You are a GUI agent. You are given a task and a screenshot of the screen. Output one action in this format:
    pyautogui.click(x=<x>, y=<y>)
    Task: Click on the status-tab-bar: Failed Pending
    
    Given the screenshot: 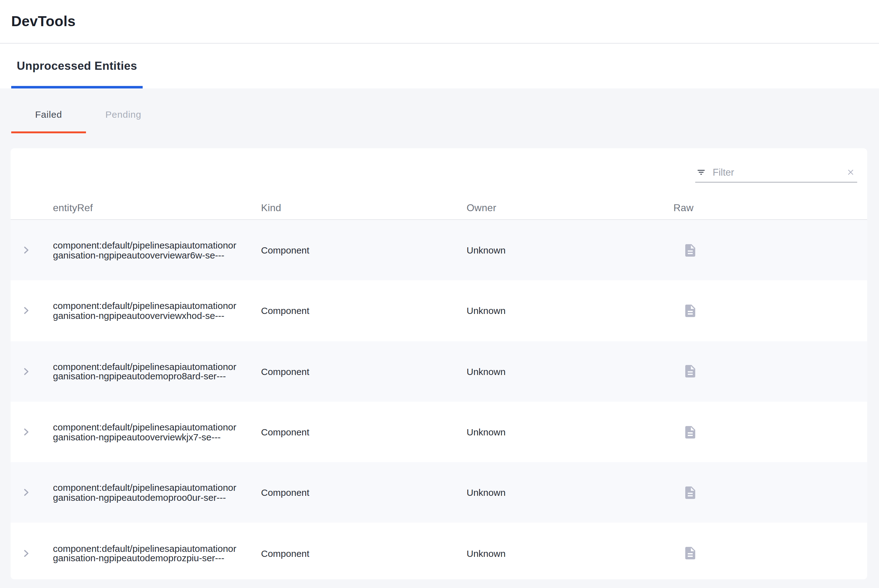 What is the action you would take?
    pyautogui.click(x=440, y=111)
    